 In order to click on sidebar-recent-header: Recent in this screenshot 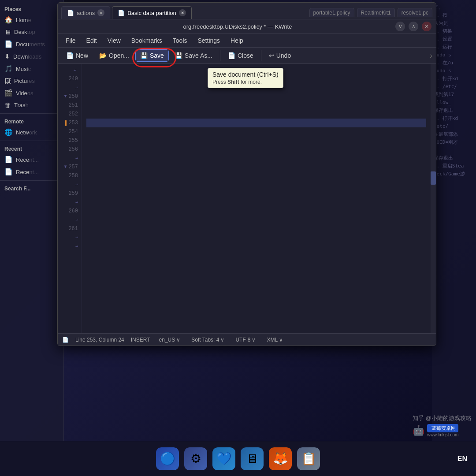, I will do `click(32, 148)`.